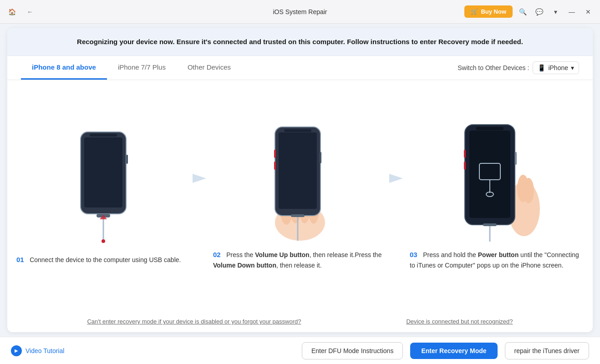 This screenshot has width=600, height=364. I want to click on step-3-illustration, so click(497, 182).